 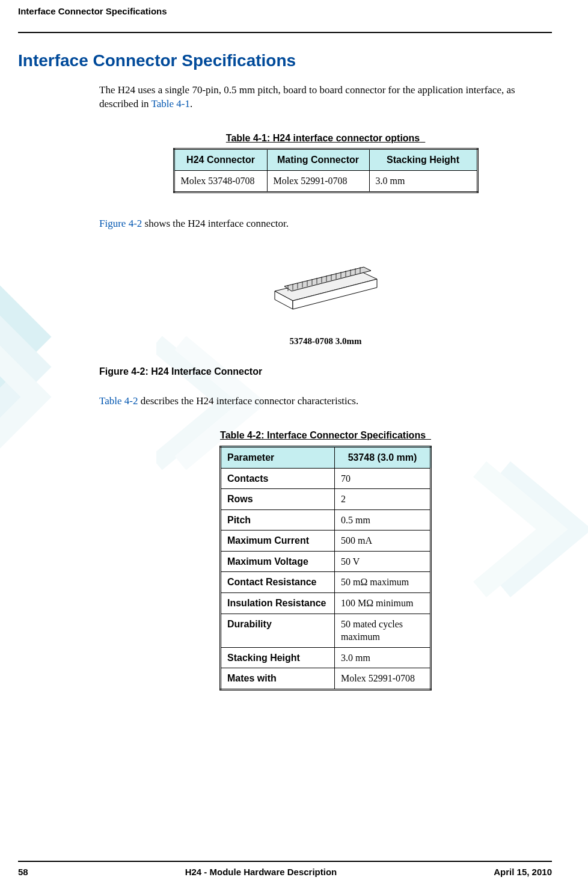 What do you see at coordinates (120, 224) in the screenshot?
I see `xref-figure-4-2: Figure 4-2` at bounding box center [120, 224].